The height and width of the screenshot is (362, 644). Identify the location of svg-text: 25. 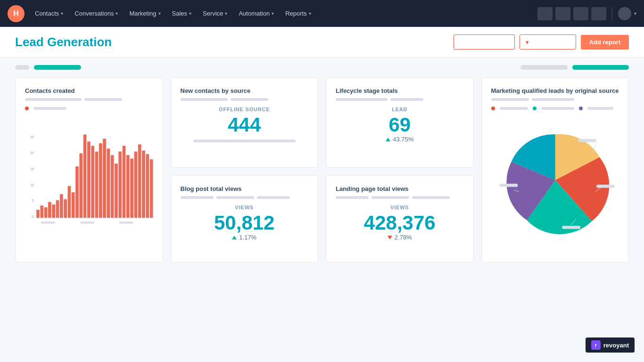
(32, 137).